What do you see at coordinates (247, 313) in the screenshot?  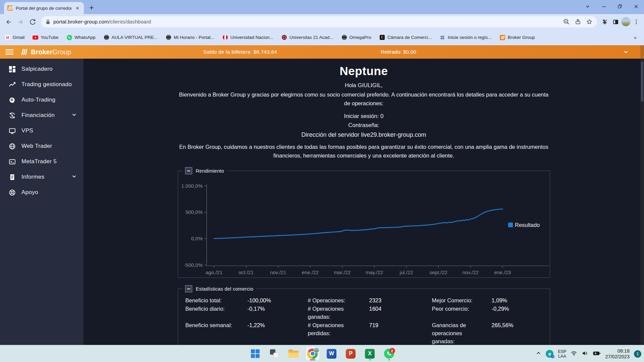 I see `stat-row: Beneficio diario:-0,17%` at bounding box center [247, 313].